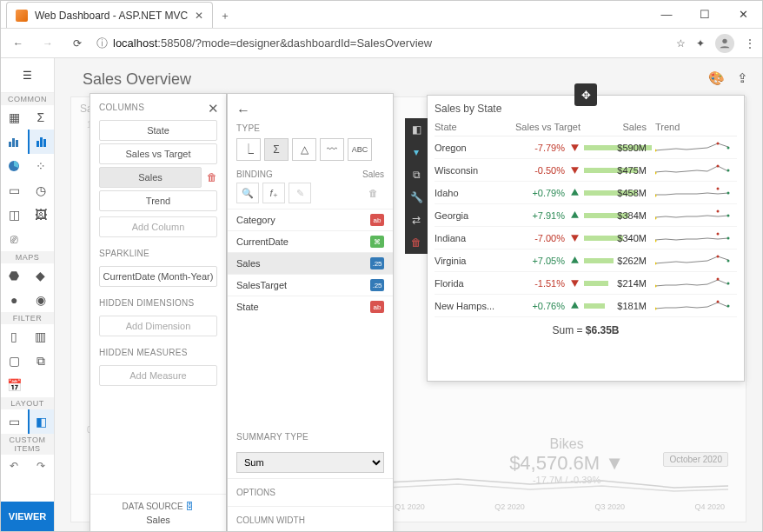 Image resolution: width=763 pixels, height=532 pixels. I want to click on summary-select: Sum, so click(310, 462).